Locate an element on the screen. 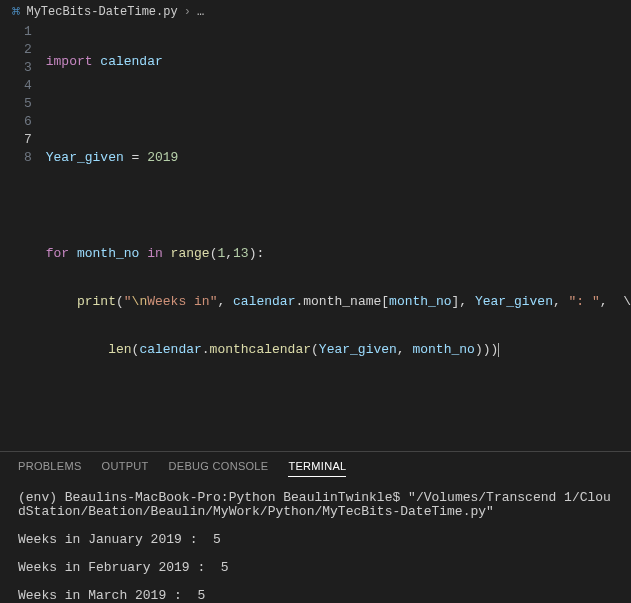  line-number: 2 is located at coordinates (16, 50).